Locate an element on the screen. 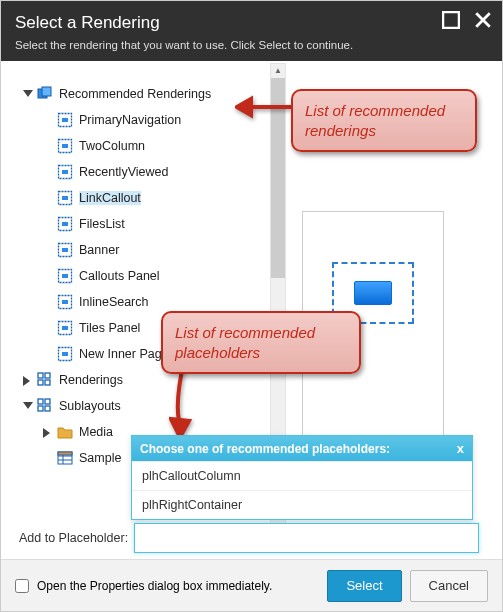  tree-item: Banner is located at coordinates (150, 250).